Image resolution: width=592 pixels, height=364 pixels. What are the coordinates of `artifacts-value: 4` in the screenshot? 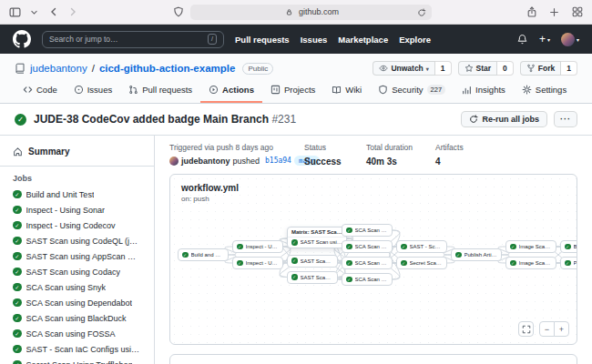 It's located at (464, 162).